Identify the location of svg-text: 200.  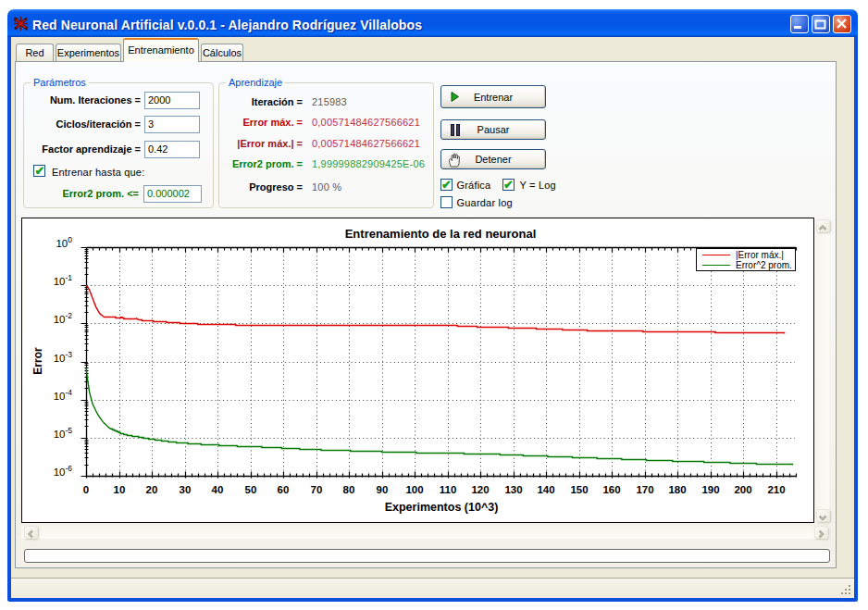
(742, 490).